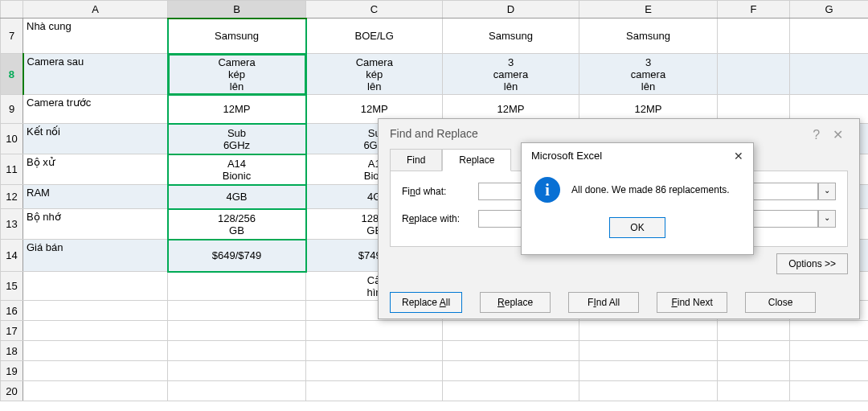 The image size is (868, 411). I want to click on col-header-d: D, so click(511, 10).